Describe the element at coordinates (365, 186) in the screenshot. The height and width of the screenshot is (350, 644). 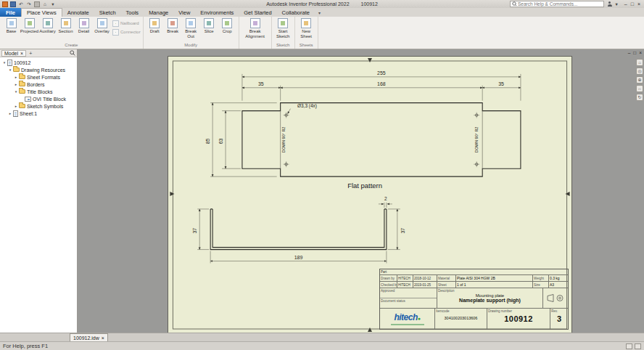
I see `flat-pattern-caption: Flat pattern` at that location.